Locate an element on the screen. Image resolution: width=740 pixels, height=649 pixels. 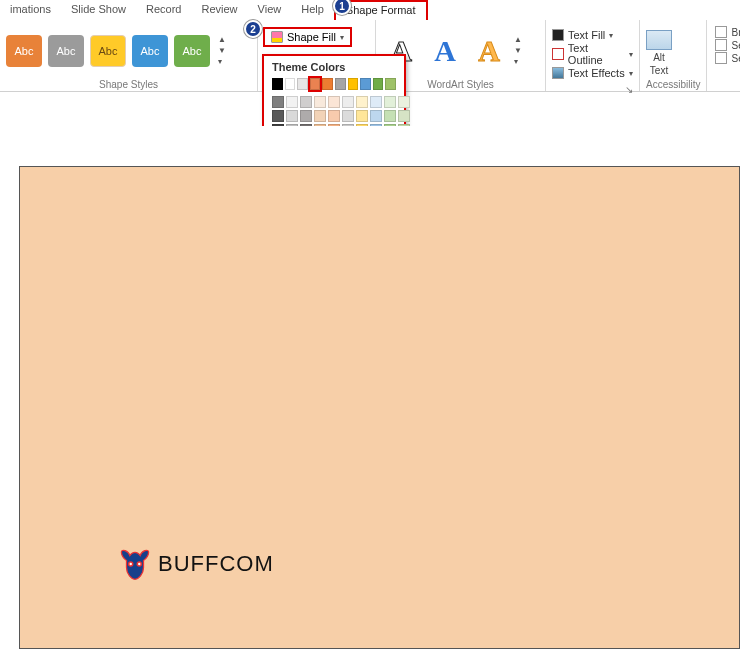
theme-colors-heading: Theme Colors is located at coordinates (334, 66).